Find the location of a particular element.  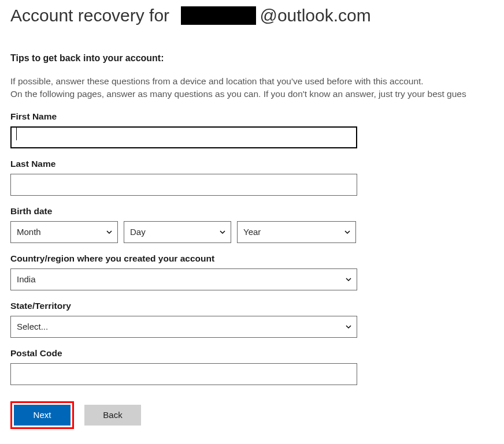

birth-year-value: Year is located at coordinates (252, 232).